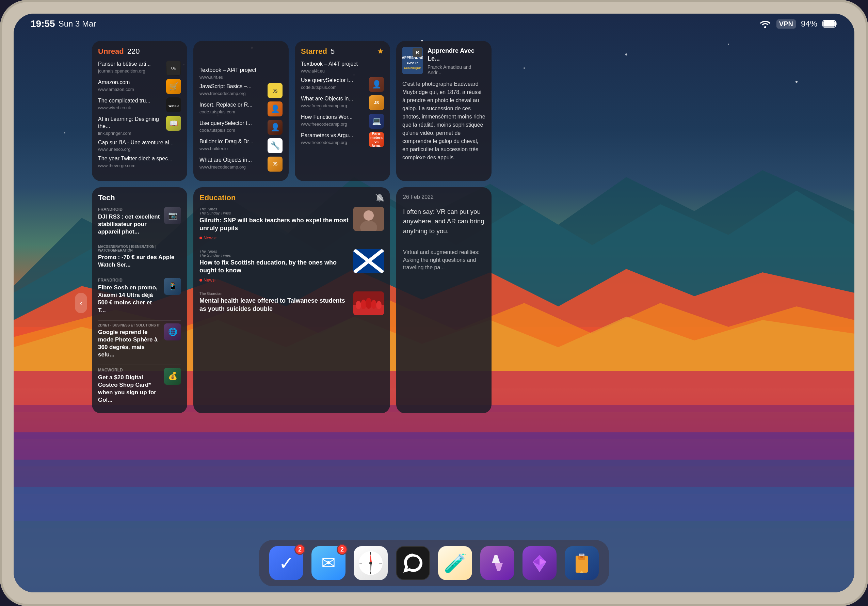  Describe the element at coordinates (140, 300) in the screenshot. I see `widget-tech: Tech FRANDROID DJI RS3 : cet excellent s…` at that location.